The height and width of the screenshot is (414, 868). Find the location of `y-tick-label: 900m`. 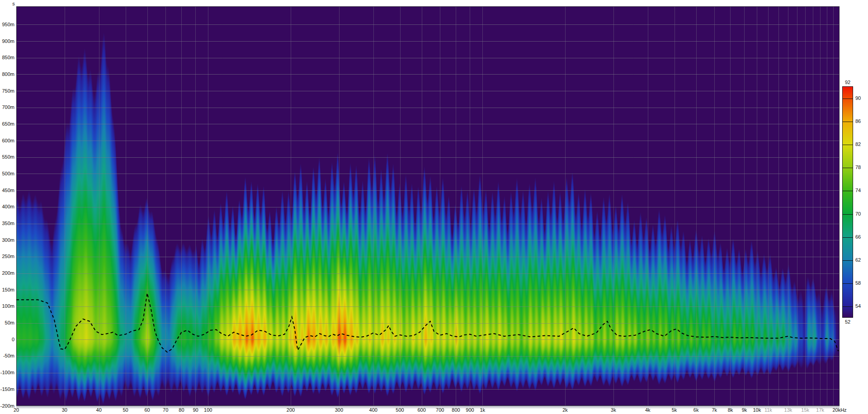

y-tick-label: 900m is located at coordinates (8, 42).